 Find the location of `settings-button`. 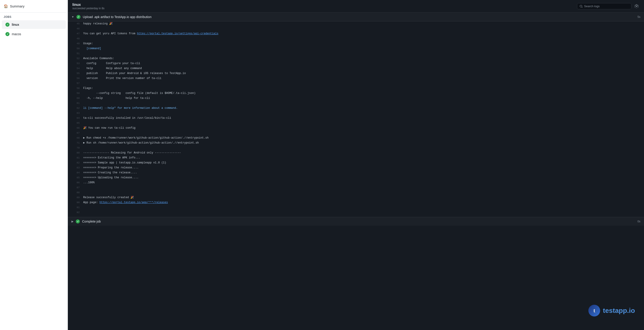

settings-button is located at coordinates (636, 6).